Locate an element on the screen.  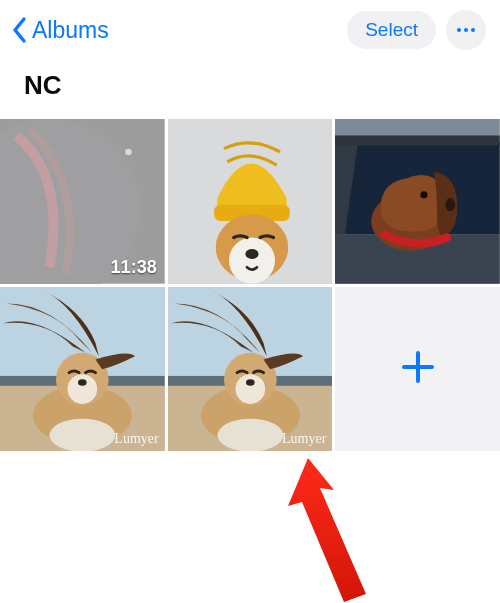
ellipsis-icon is located at coordinates (466, 30).